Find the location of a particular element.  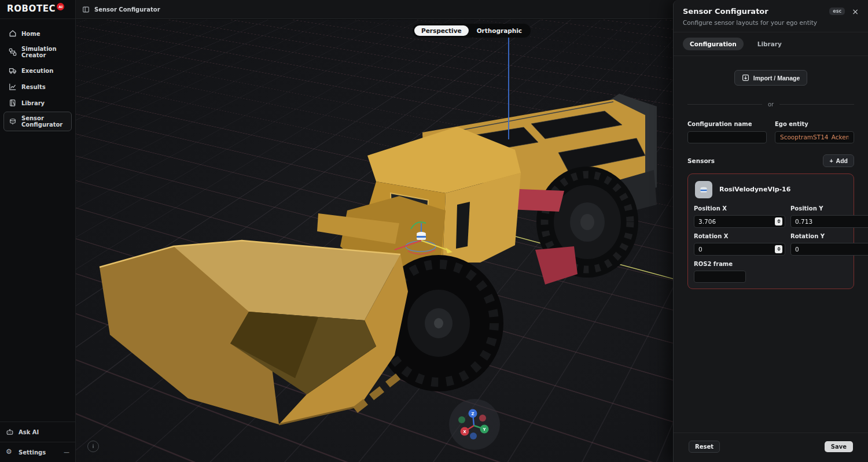

position-x-field: Position X is located at coordinates (740, 219).